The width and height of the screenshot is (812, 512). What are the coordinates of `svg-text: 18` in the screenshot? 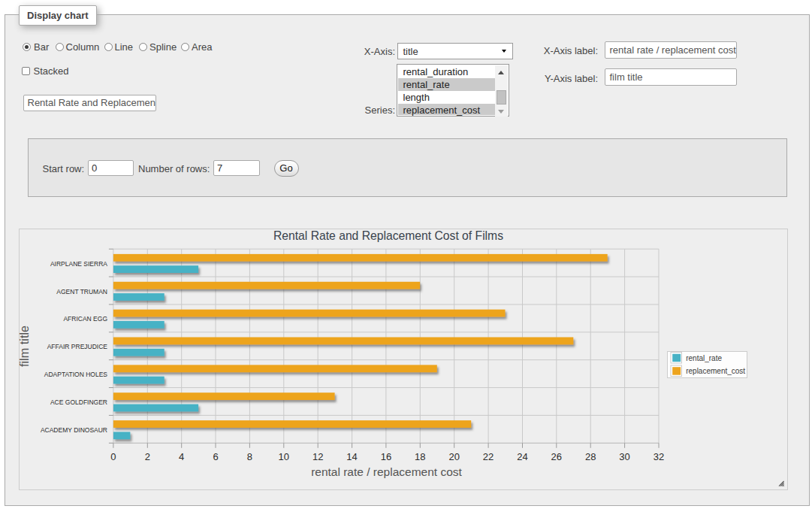 It's located at (420, 456).